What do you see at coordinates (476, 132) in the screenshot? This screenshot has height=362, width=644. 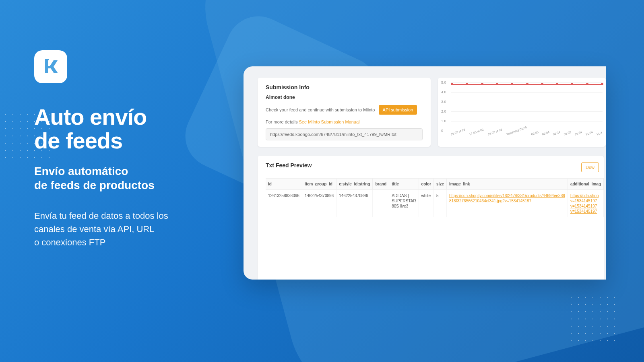 I see `chart-xlabel: 17.03 at 02` at bounding box center [476, 132].